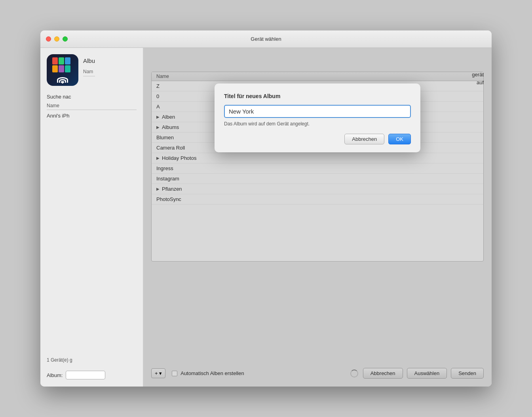  What do you see at coordinates (400, 139) in the screenshot?
I see `modal-ok-button: OK` at bounding box center [400, 139].